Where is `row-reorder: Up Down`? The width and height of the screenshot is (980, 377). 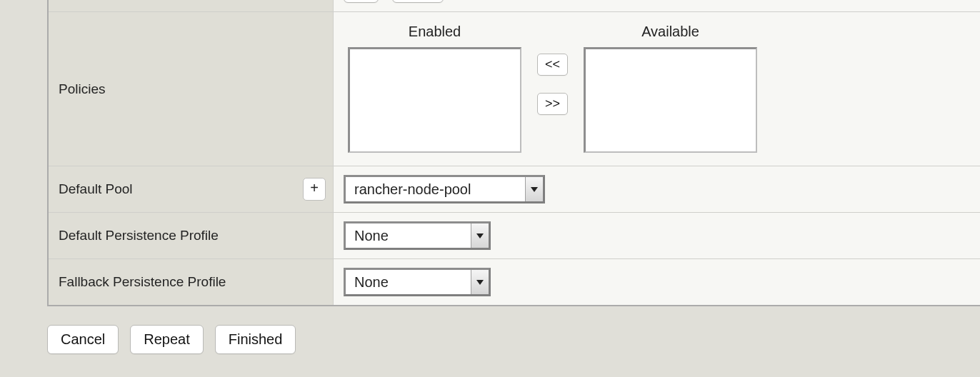 row-reorder: Up Down is located at coordinates (514, 6).